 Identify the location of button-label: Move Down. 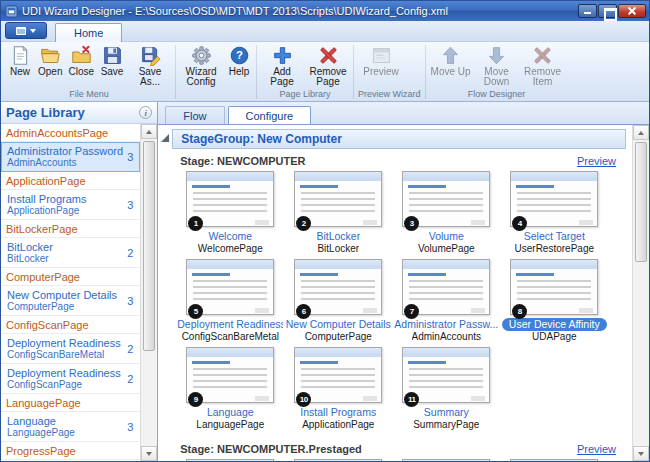
(497, 77).